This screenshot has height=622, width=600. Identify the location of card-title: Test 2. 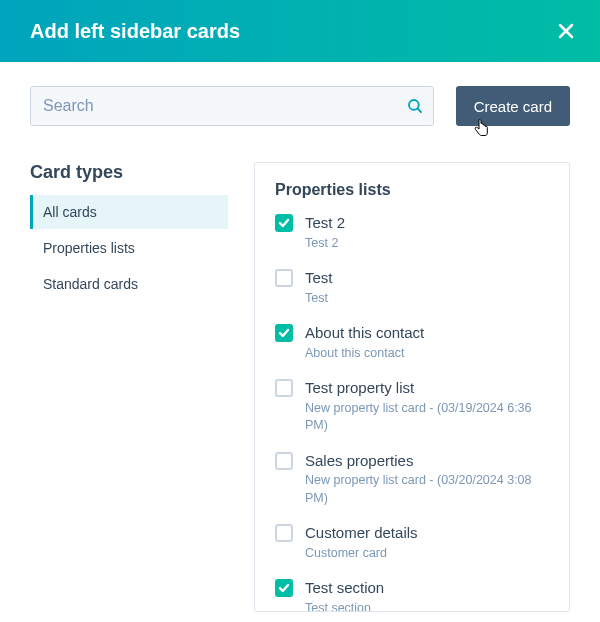
(427, 223).